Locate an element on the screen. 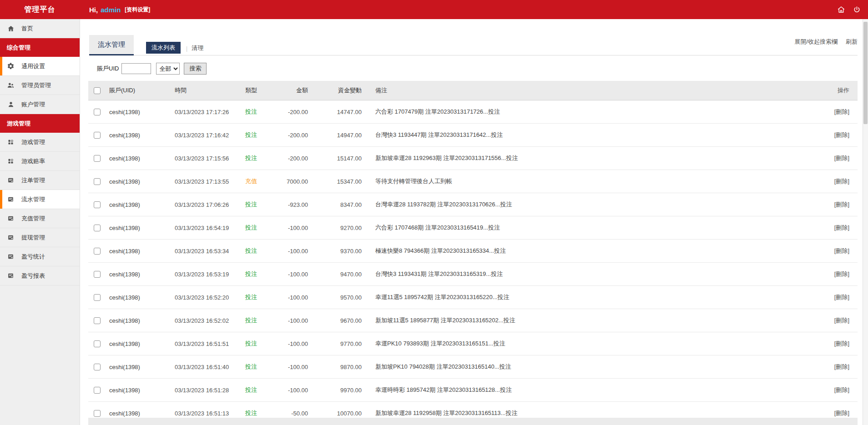 The image size is (868, 425). tab-flow-list: 流水列表 is located at coordinates (163, 48).